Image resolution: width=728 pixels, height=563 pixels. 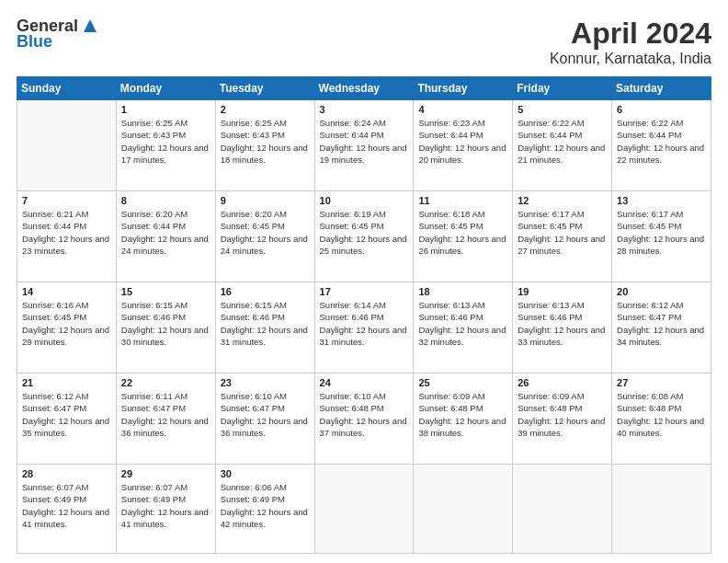 I want to click on logo: General Blue, so click(x=59, y=34).